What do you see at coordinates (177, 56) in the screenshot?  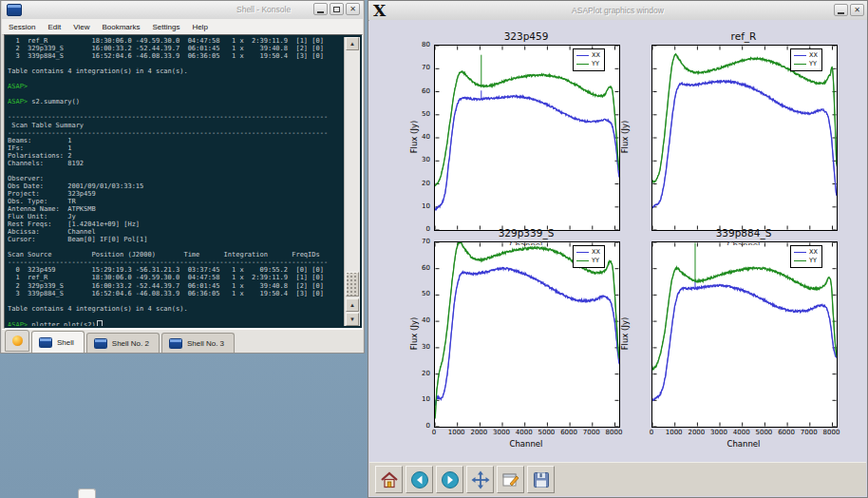 I see `terminal-line: 3 339p884_S 16:52:04.6 -46.08.33.9 06:36…` at bounding box center [177, 56].